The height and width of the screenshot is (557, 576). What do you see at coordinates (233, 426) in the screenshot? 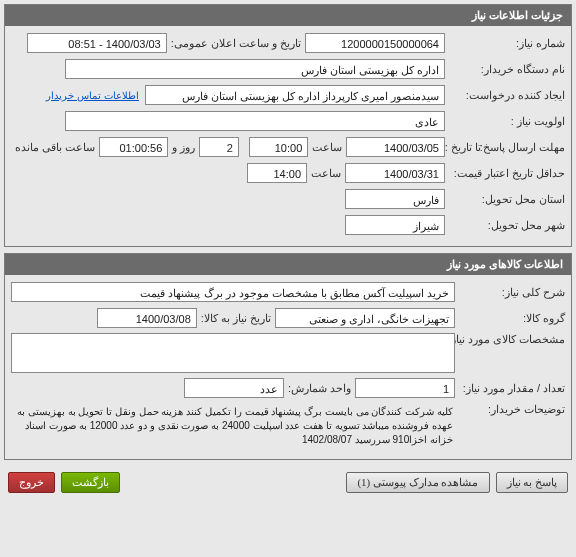
I see `notes-field: کلیه شرکت کنندگان می بایست برگ پیشنهاد ق…` at bounding box center [233, 426].